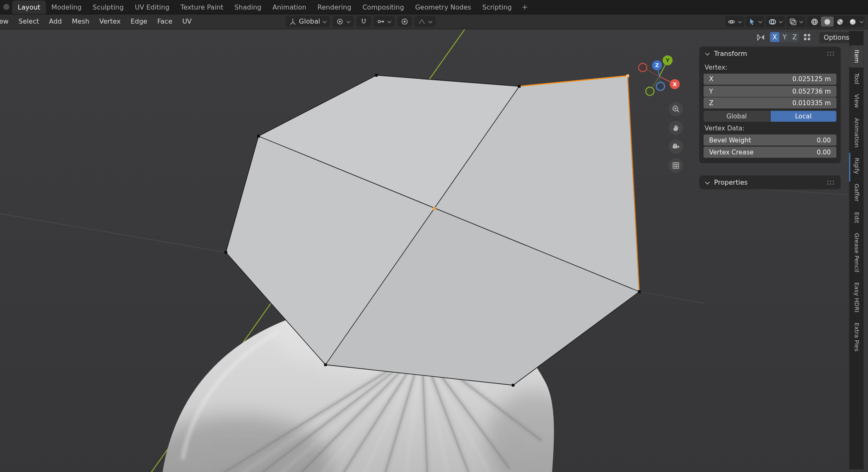 The height and width of the screenshot is (472, 868). I want to click on workspace-tab-shading: Shading, so click(248, 7).